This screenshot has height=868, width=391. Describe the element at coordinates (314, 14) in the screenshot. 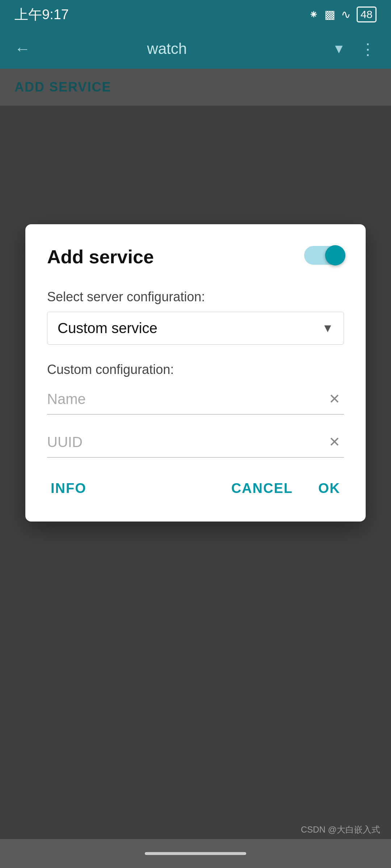

I see `bluetooth-icon: ⁕` at that location.